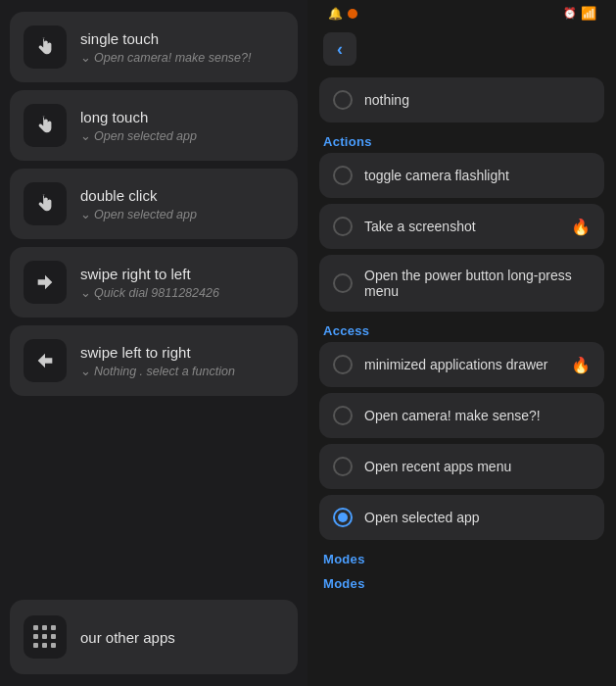 Image resolution: width=616 pixels, height=686 pixels. I want to click on gesture-icon-single-touch, so click(45, 47).